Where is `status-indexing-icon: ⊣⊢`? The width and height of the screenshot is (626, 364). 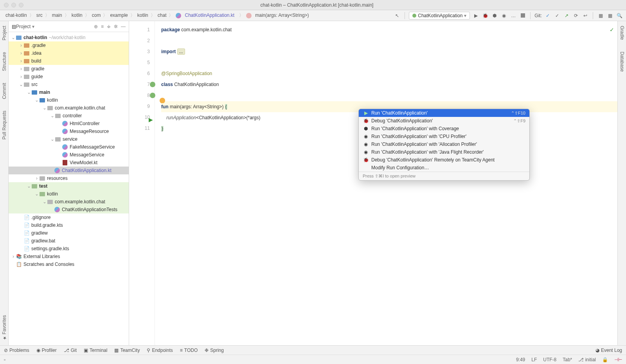
status-indexing-icon: ⊣⊢ is located at coordinates (618, 360).